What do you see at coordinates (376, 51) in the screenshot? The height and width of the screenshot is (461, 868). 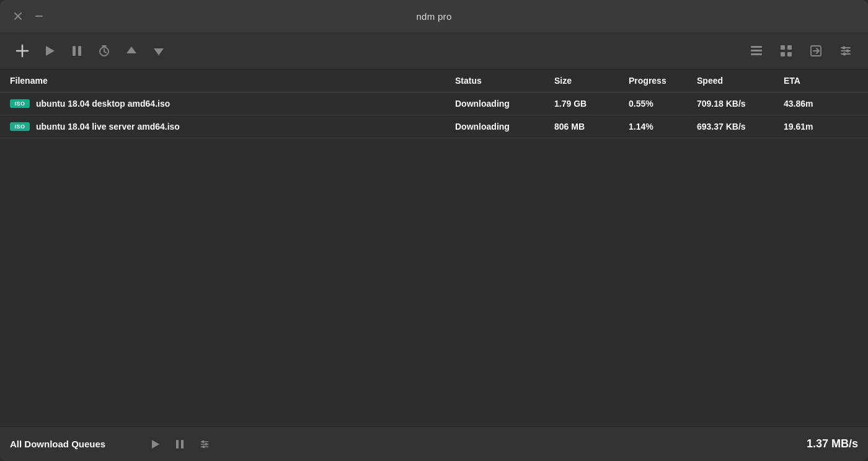 I see `toolbar-left` at bounding box center [376, 51].